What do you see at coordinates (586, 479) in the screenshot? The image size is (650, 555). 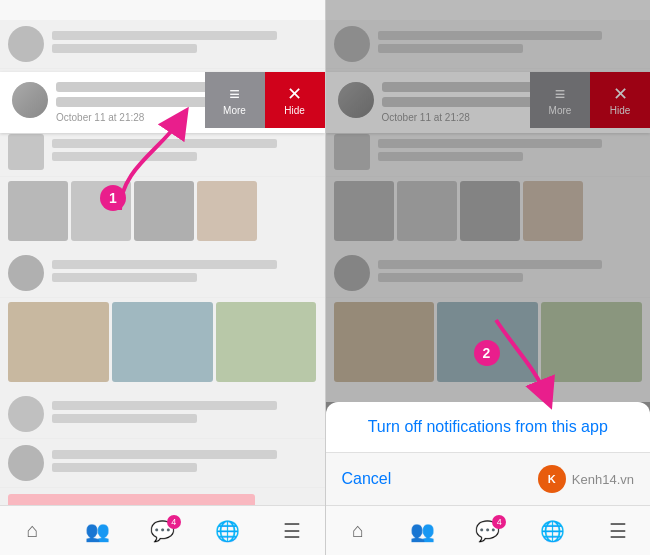 I see `source-badge: K Kenh14.vn` at bounding box center [586, 479].